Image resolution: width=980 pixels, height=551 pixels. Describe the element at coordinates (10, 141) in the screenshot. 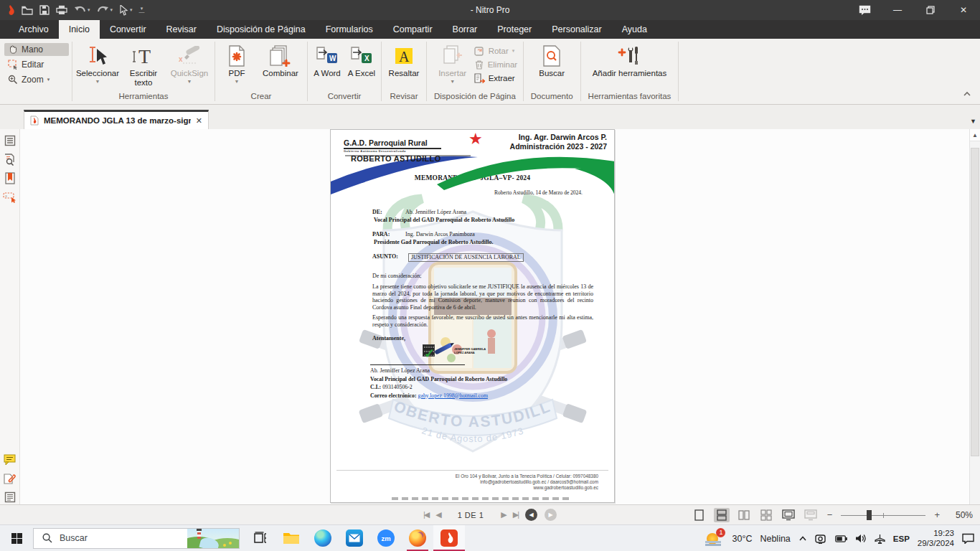

I see `page-thumbnails-icon` at that location.